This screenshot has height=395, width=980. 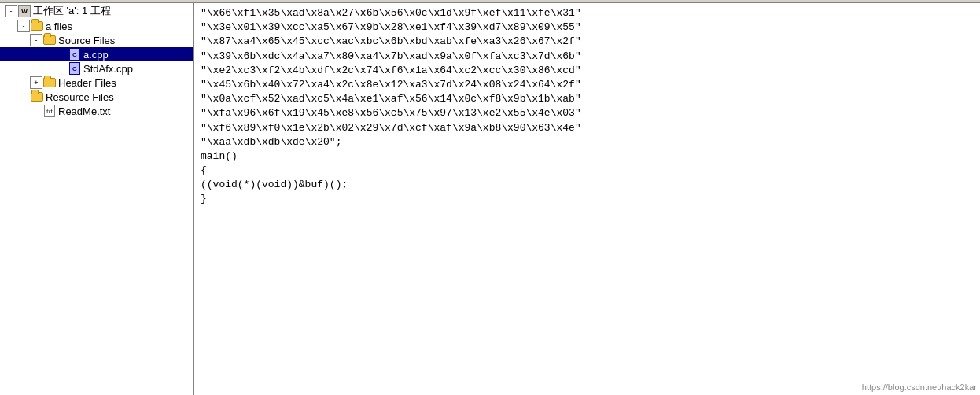 I want to click on afiles-label: a files, so click(x=59, y=27).